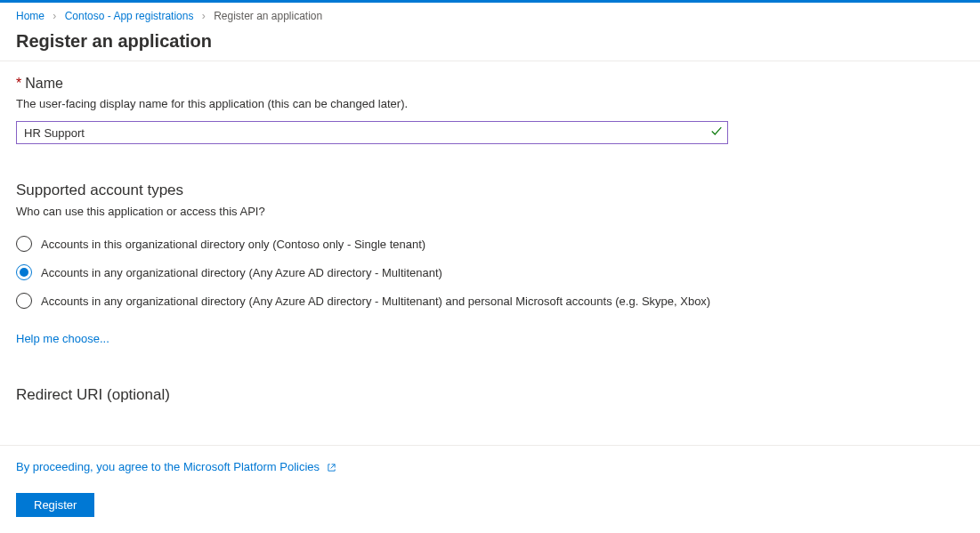 Image resolution: width=980 pixels, height=533 pixels. Describe the element at coordinates (167, 466) in the screenshot. I see `policy-text: By proceeding, you agree to the Microsof…` at that location.